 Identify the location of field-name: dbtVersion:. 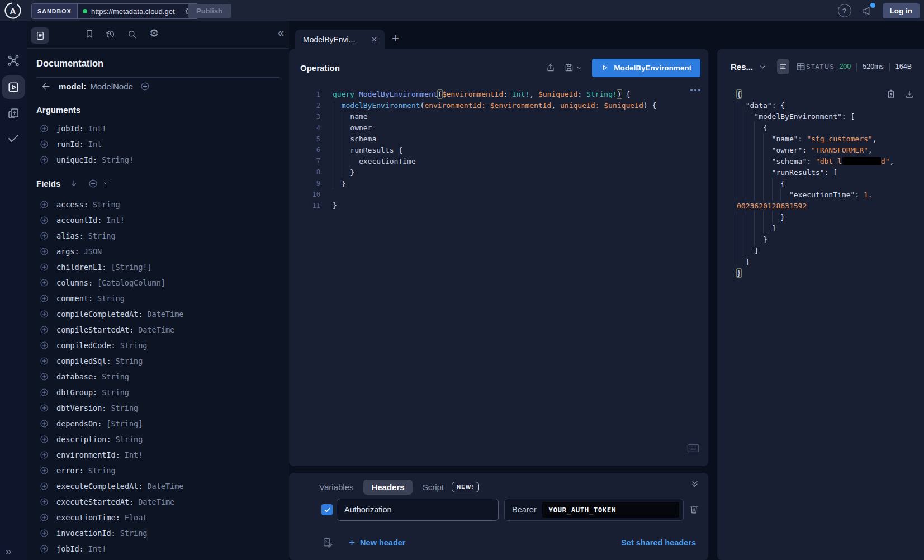
(82, 408).